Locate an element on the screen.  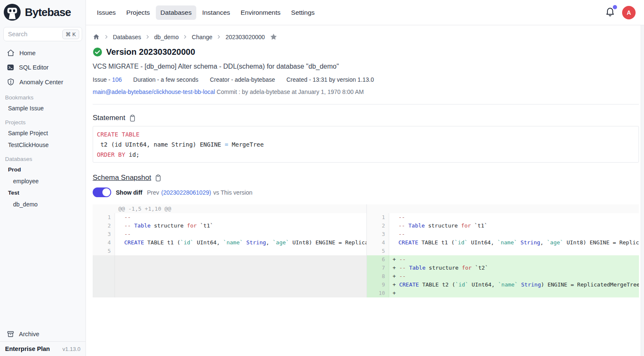
shield-icon is located at coordinates (11, 82).